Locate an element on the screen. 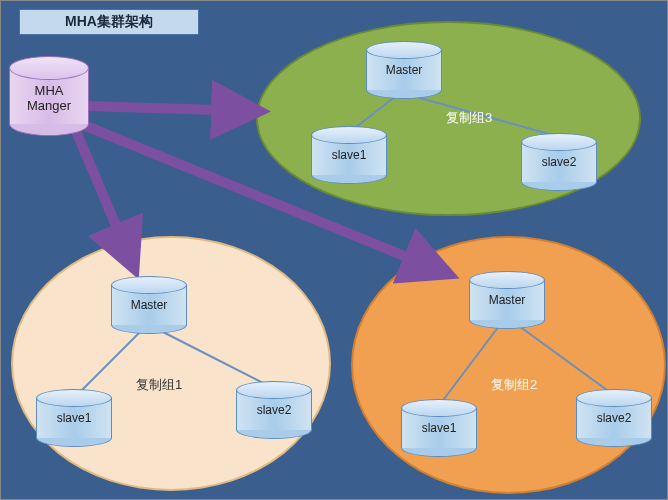 The height and width of the screenshot is (500, 668). mha-manager-node: MHAManger is located at coordinates (49, 96).